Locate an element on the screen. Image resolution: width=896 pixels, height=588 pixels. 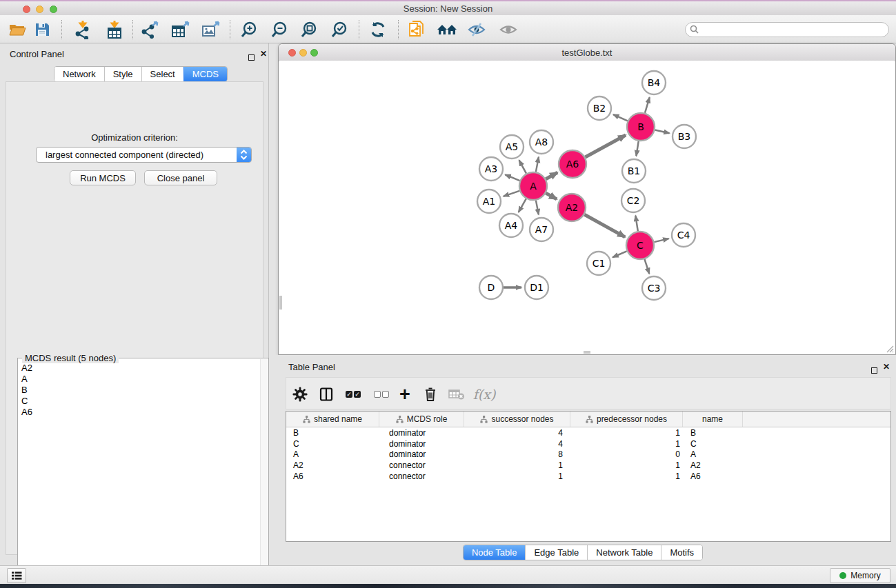
import-network-button is located at coordinates (83, 30).